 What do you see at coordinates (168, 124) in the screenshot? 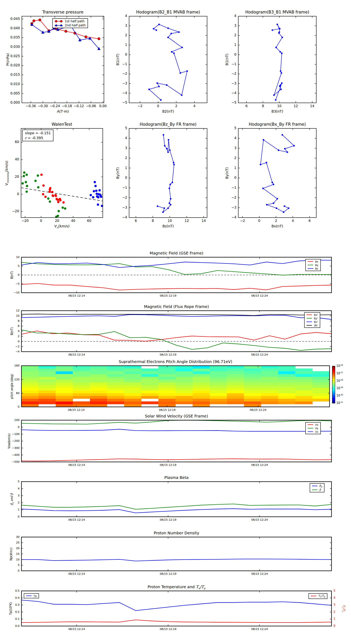
I see `hodogram-bzby-title: Hodogram(Bz_By FR frame)` at bounding box center [168, 124].